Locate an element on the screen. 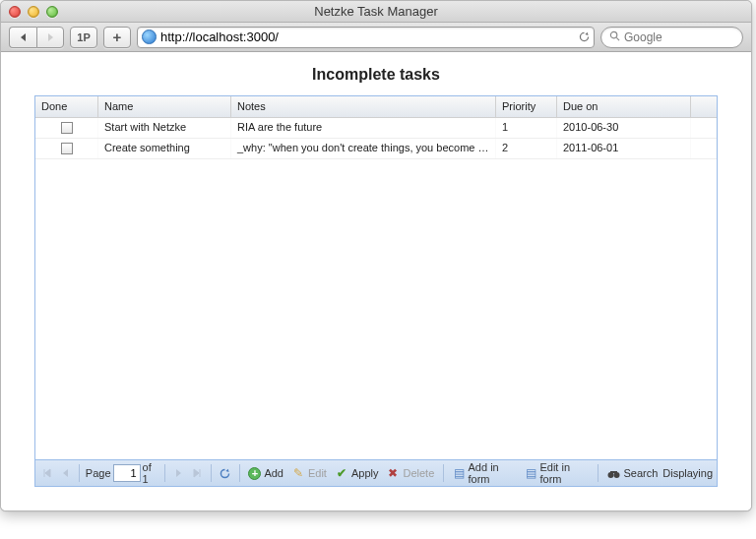 This screenshot has width=756, height=539. add-label: Add is located at coordinates (274, 473).